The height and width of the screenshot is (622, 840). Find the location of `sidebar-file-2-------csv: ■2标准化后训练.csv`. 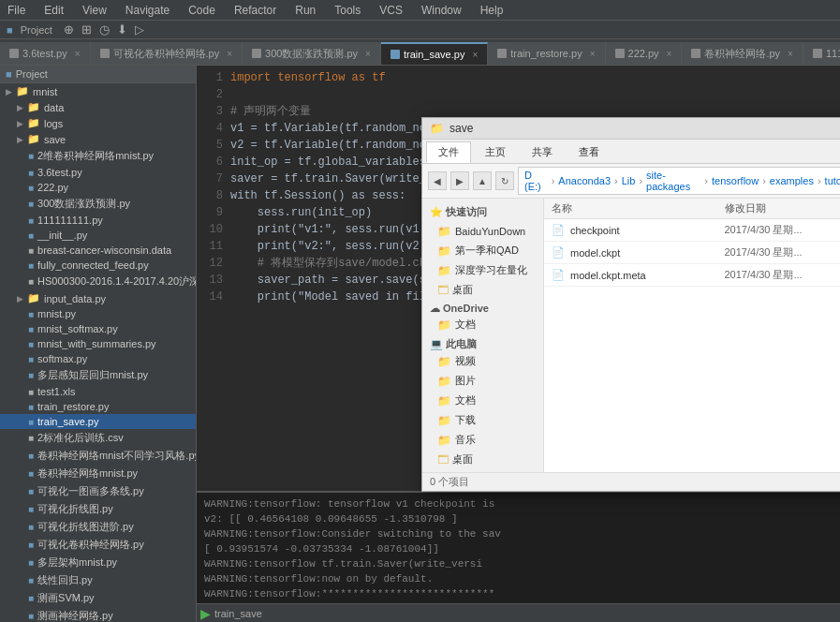

sidebar-file-2-------csv: ■2标准化后训练.csv is located at coordinates (97, 438).